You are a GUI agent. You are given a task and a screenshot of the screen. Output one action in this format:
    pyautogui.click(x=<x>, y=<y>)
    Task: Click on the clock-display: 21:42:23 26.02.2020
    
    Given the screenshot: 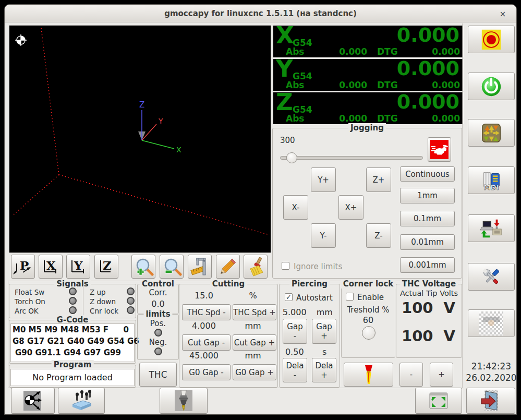 What is the action you would take?
    pyautogui.click(x=491, y=372)
    